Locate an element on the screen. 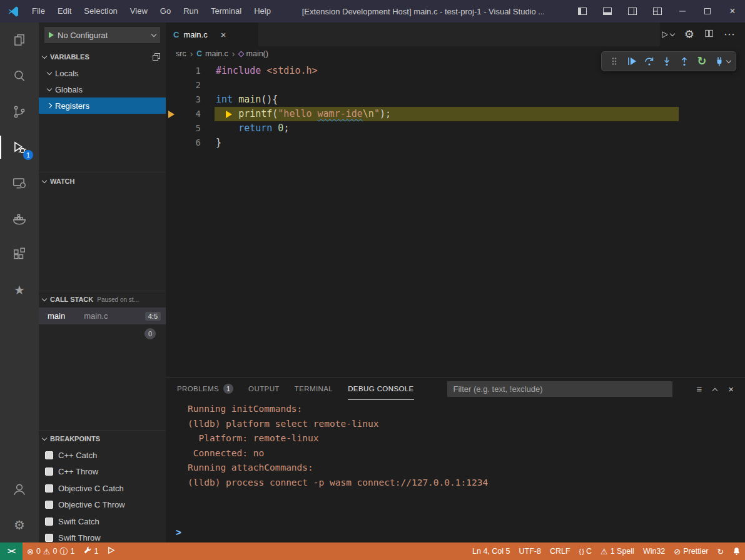 The height and width of the screenshot is (560, 745). continue-icon is located at coordinates (632, 61).